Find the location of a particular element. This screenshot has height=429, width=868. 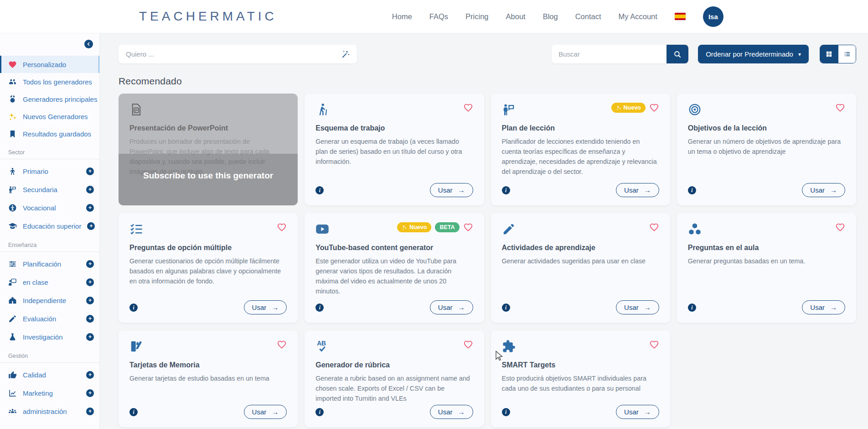

nav-pricing: Pricing is located at coordinates (477, 16).